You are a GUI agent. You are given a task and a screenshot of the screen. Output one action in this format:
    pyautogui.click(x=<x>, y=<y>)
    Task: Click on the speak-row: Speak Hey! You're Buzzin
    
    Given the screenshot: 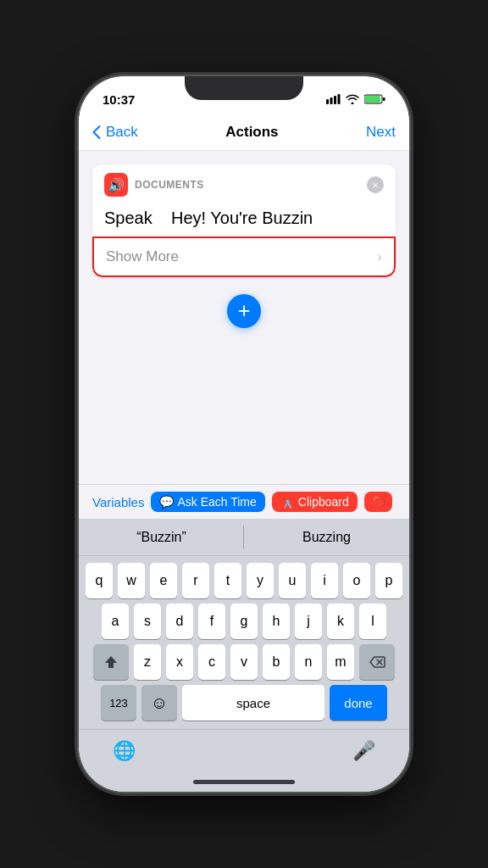 What is the action you would take?
    pyautogui.click(x=244, y=220)
    